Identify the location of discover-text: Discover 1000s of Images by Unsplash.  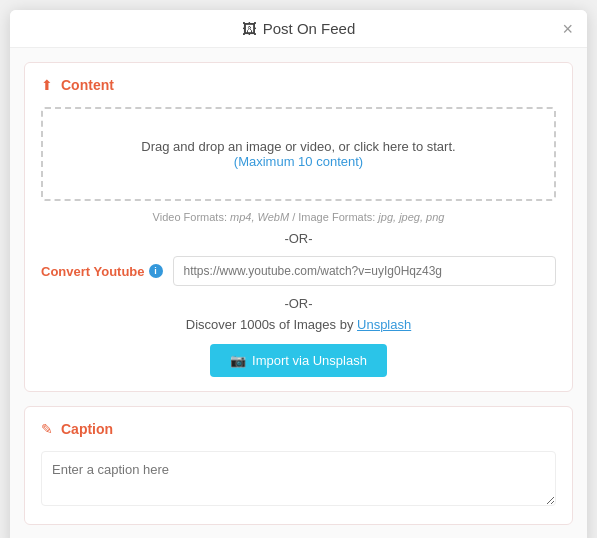
(298, 324).